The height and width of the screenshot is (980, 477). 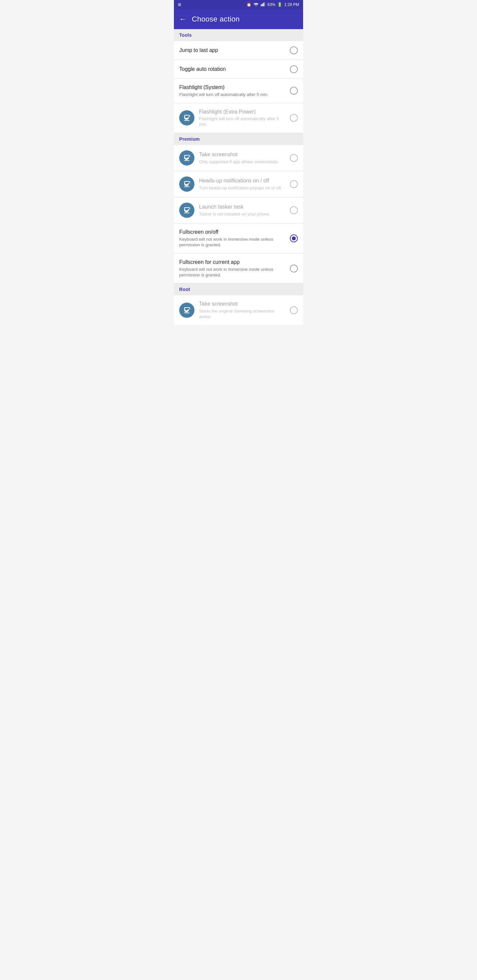 What do you see at coordinates (238, 289) in the screenshot?
I see `section-header-root: Root` at bounding box center [238, 289].